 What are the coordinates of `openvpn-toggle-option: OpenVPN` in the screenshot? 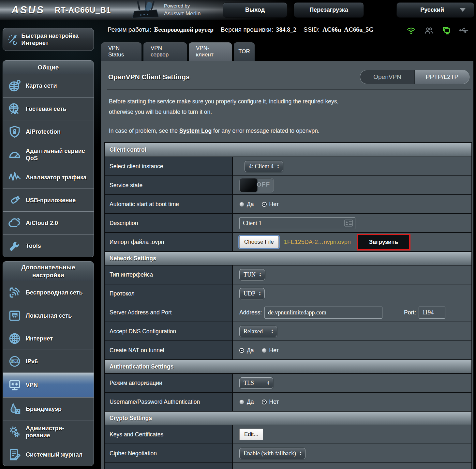 It's located at (388, 77).